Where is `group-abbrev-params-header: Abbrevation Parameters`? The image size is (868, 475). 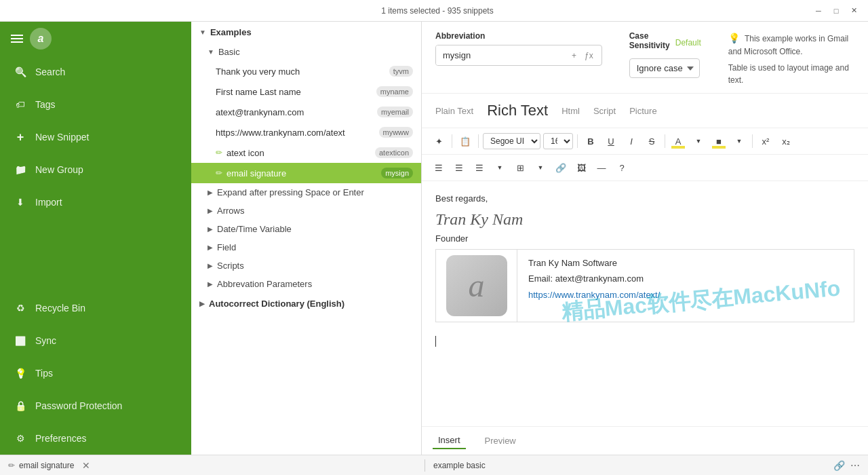 group-abbrev-params-header: Abbrevation Parameters is located at coordinates (307, 284).